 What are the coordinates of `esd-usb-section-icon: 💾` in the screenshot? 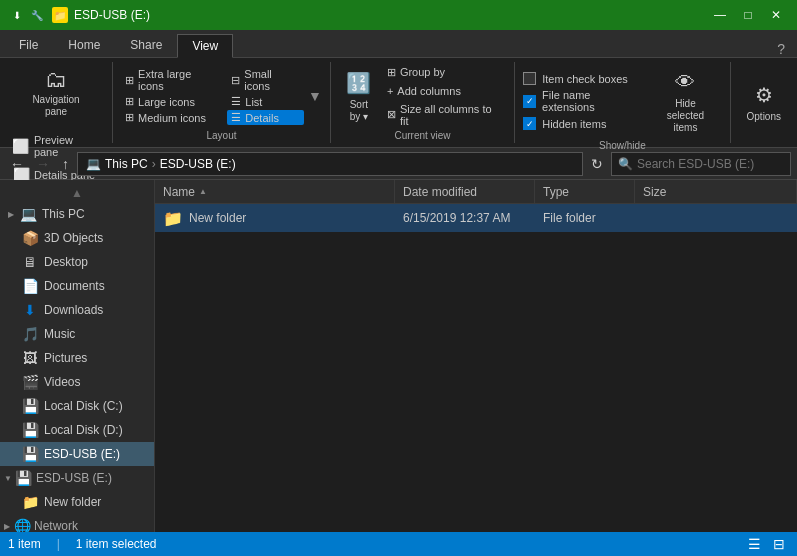 It's located at (24, 478).